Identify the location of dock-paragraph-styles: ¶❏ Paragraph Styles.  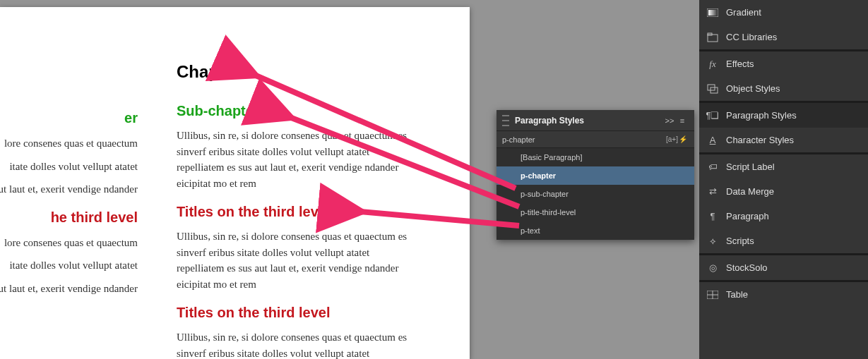
(784, 116).